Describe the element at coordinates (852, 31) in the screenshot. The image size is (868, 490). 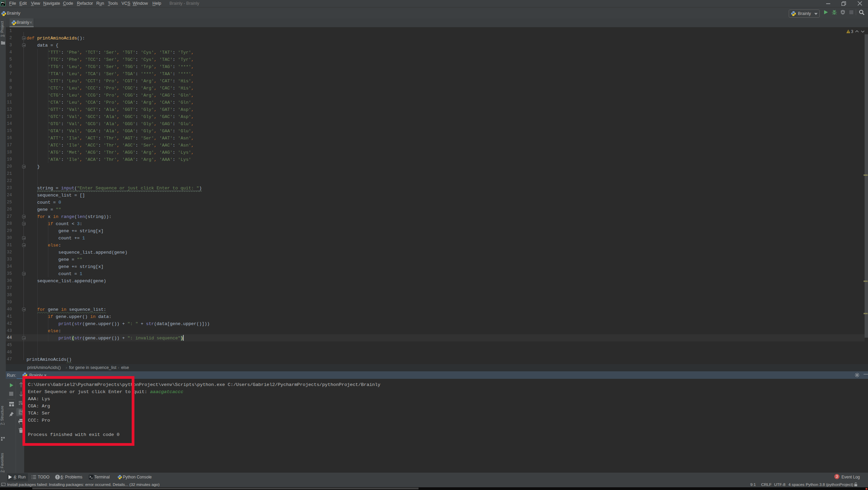
I see `svg-text: 3` at that location.